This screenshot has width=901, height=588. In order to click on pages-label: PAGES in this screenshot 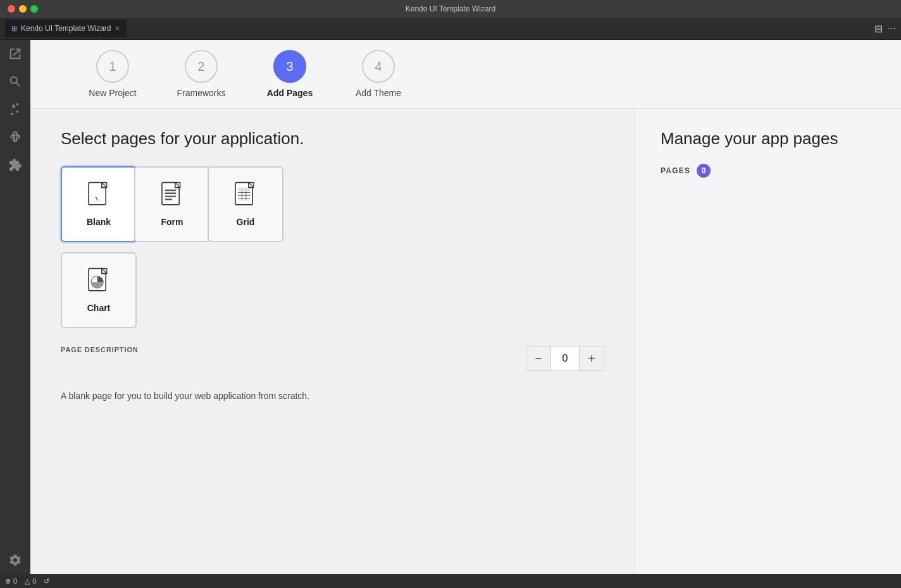, I will do `click(676, 171)`.